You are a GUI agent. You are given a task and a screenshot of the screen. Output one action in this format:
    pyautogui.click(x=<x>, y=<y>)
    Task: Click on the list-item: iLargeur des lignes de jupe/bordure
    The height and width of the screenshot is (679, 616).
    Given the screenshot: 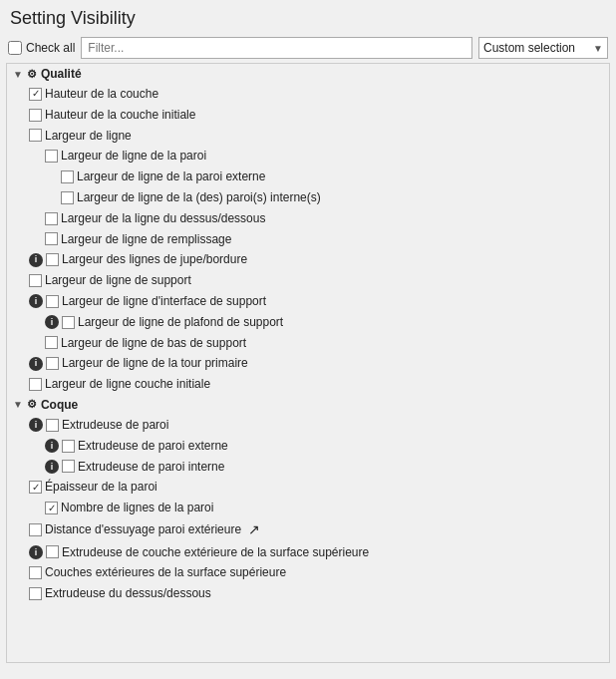 What is the action you would take?
    pyautogui.click(x=308, y=259)
    